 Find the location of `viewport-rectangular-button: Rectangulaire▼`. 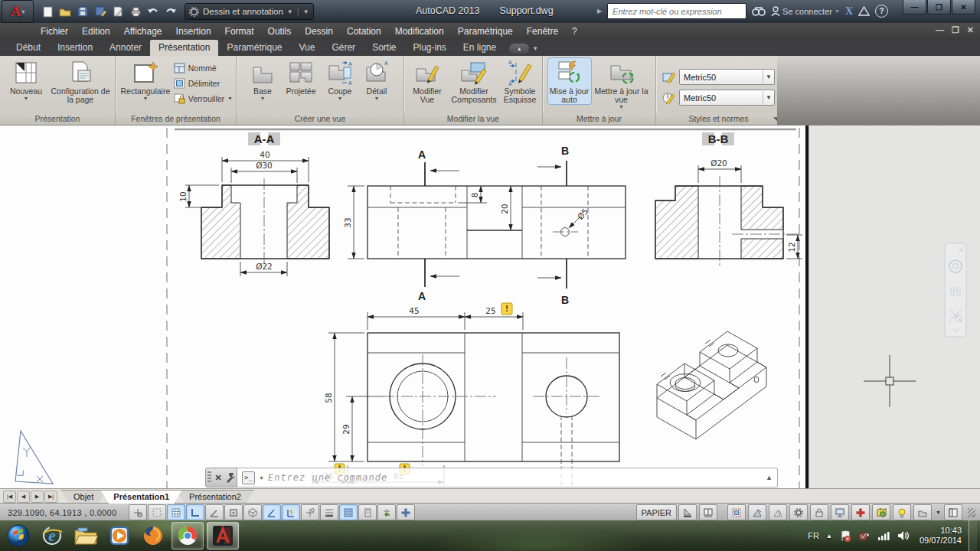

viewport-rectangular-button: Rectangulaire▼ is located at coordinates (145, 80).